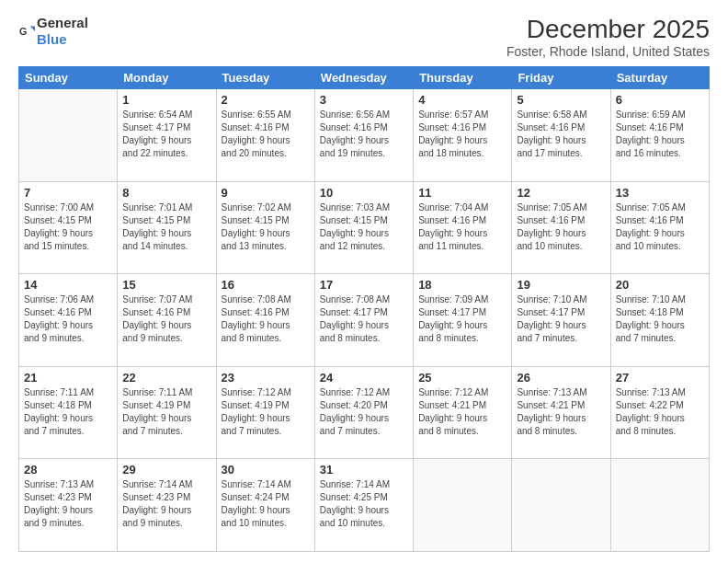 Image resolution: width=728 pixels, height=563 pixels. I want to click on day-cell: 11Sunrise: 7:04 AM Sunset: 4:16 PM Dayli…, so click(463, 228).